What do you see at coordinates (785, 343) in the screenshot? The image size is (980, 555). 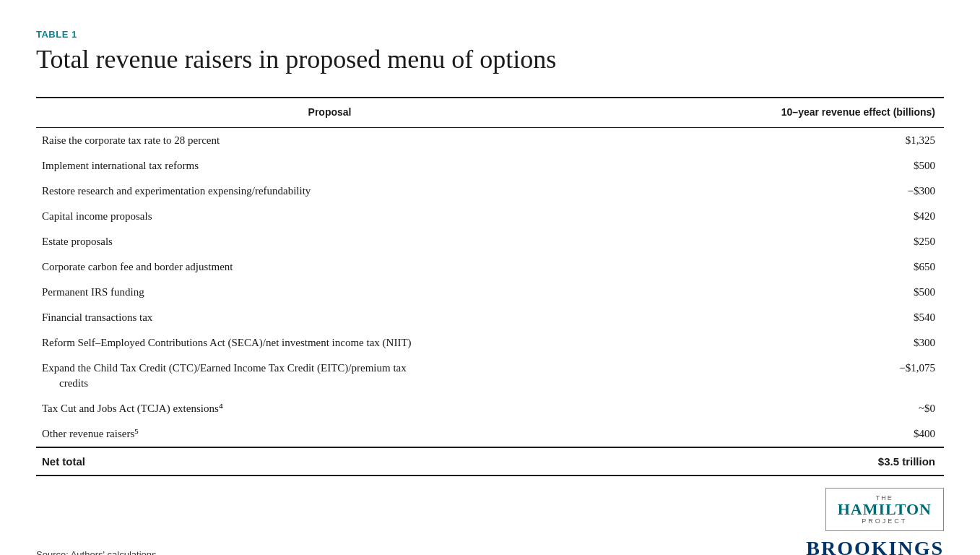 I see `revenue-cell: $300` at bounding box center [785, 343].